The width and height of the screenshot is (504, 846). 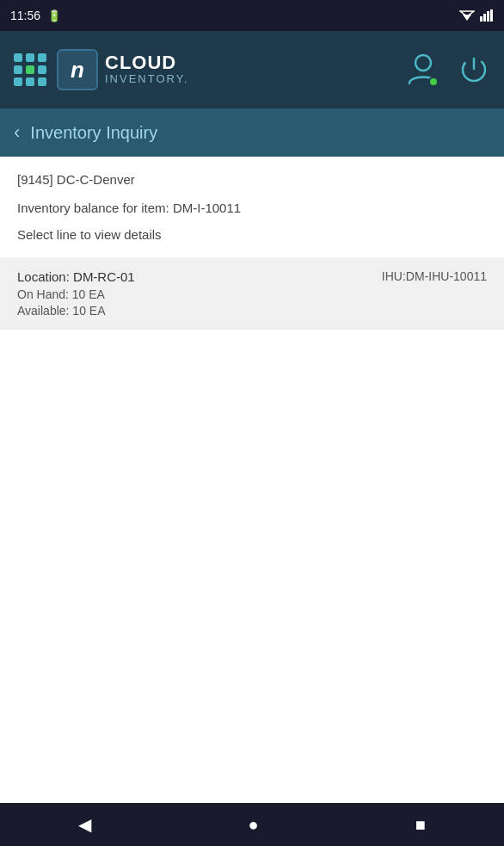 What do you see at coordinates (252, 234) in the screenshot?
I see `instruction-label: Select line to view details` at bounding box center [252, 234].